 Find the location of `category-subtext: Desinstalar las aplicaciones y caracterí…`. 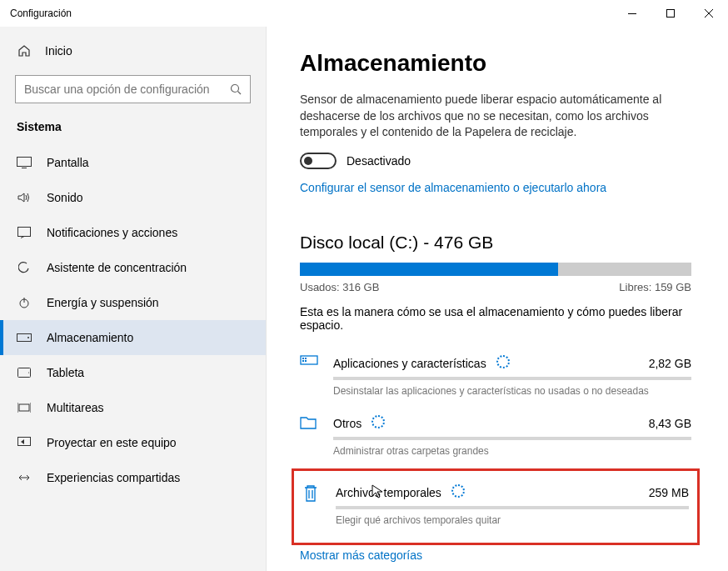

category-subtext: Desinstalar las aplicaciones y caracterí… is located at coordinates (512, 391).